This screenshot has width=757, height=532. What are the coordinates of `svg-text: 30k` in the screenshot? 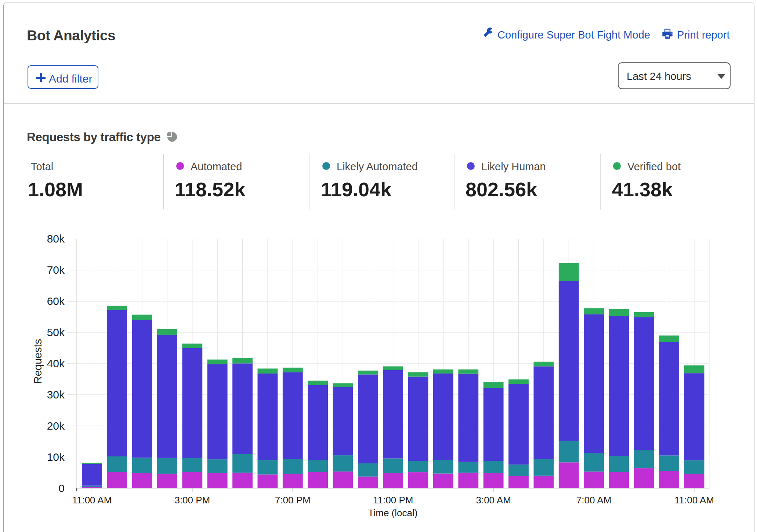 It's located at (56, 395).